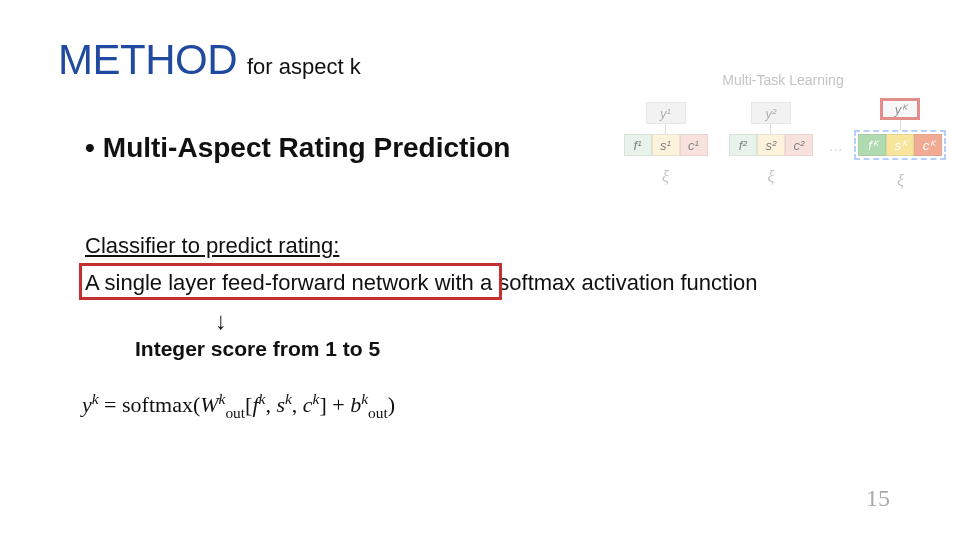  Describe the element at coordinates (238, 406) in the screenshot. I see `formula: yk = softmax(Wkout[fk, sk, ck] + bkout)` at that location.